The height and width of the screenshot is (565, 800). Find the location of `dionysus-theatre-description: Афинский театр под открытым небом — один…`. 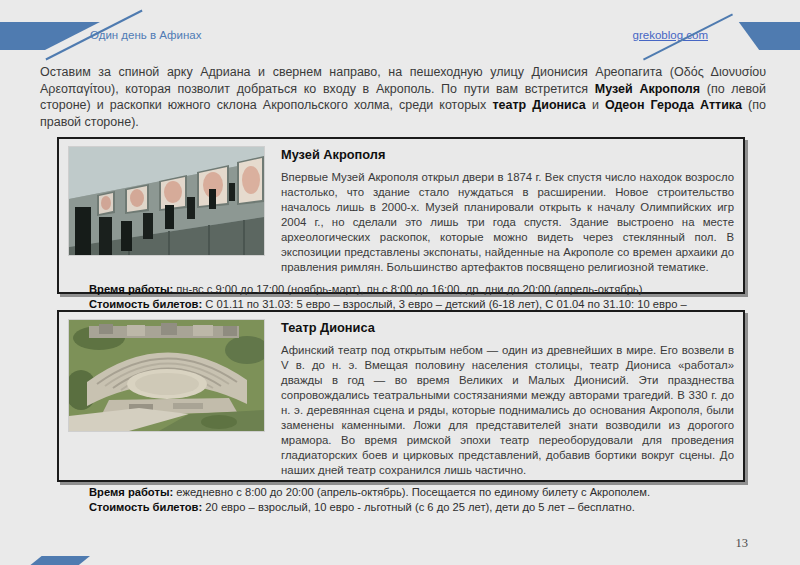

dionysus-theatre-description: Афинский театр под открытым небом — один… is located at coordinates (508, 410).